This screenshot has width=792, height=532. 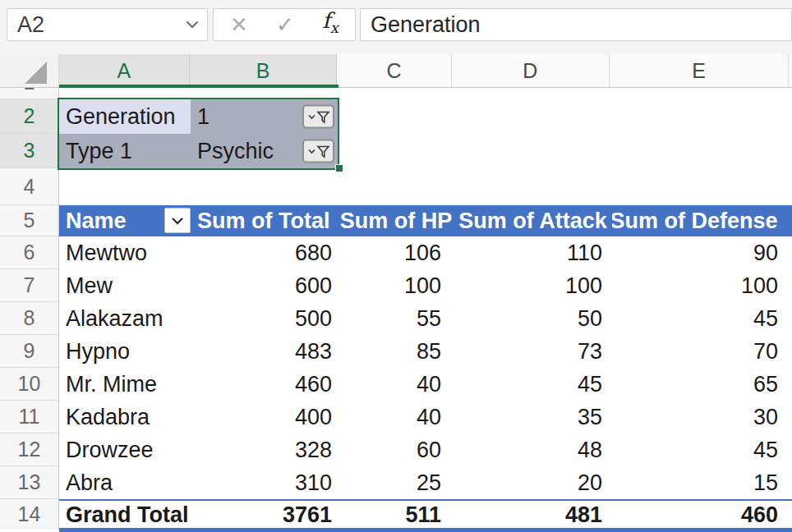 What do you see at coordinates (265, 221) in the screenshot?
I see `pivot-header-total: Sum of Total` at bounding box center [265, 221].